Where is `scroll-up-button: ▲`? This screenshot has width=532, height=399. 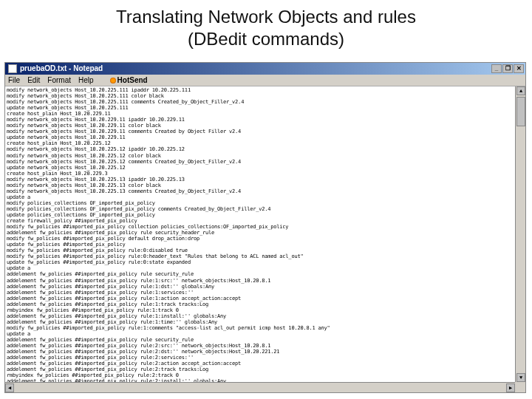
scroll-up-button: ▲ is located at coordinates (521, 91).